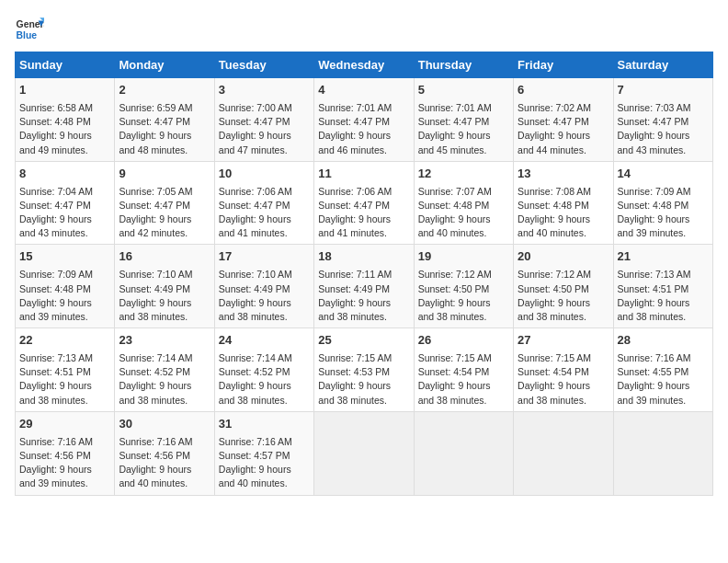  What do you see at coordinates (165, 120) in the screenshot?
I see `calendar-cell: 2Sunrise: 6:59 AMSunset: 4:47 PMDaylight…` at bounding box center [165, 120].